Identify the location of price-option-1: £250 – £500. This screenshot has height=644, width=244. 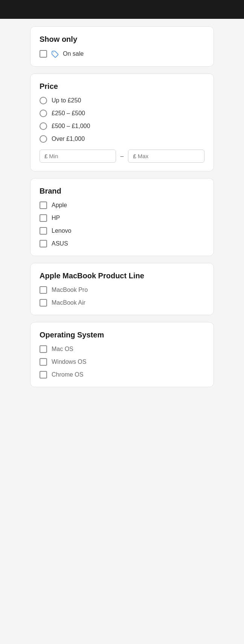
(122, 113).